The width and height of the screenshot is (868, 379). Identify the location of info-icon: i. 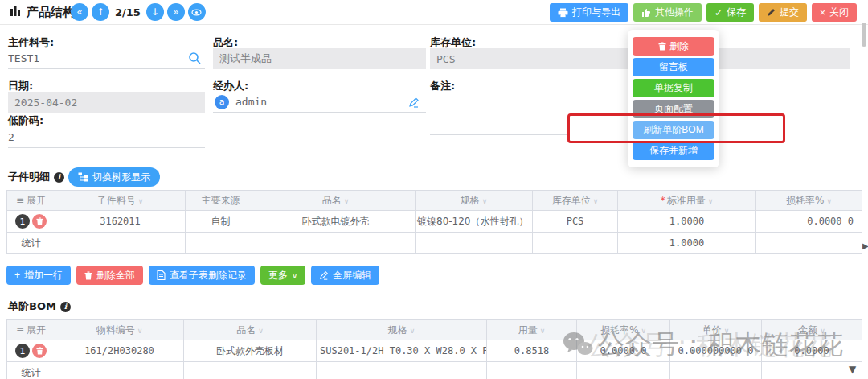
(66, 307).